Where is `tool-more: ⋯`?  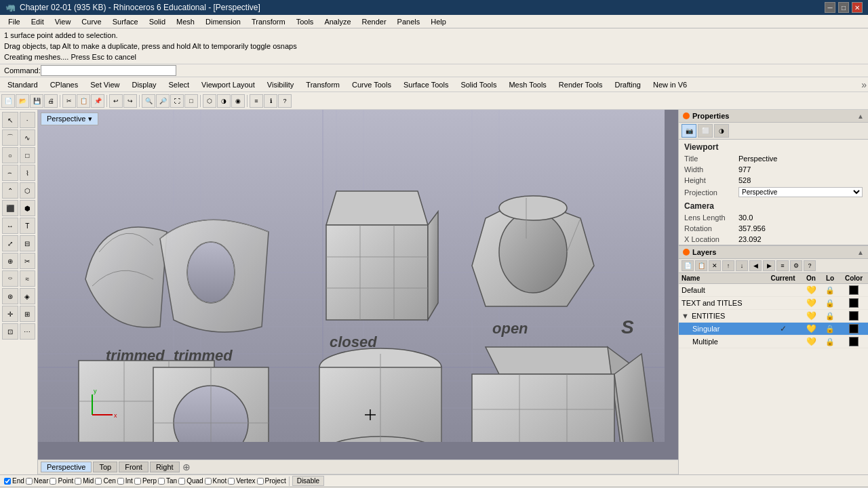 tool-more: ⋯ is located at coordinates (28, 331).